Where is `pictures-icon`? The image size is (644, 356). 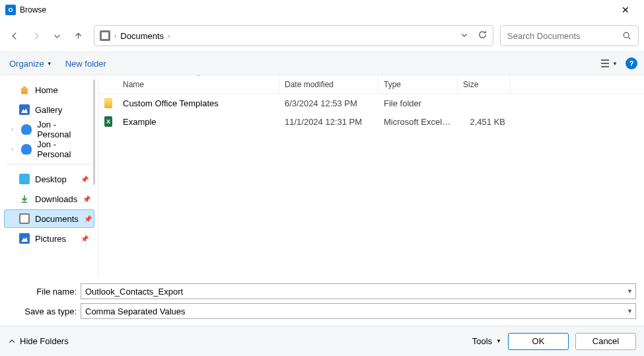
pictures-icon is located at coordinates (24, 238).